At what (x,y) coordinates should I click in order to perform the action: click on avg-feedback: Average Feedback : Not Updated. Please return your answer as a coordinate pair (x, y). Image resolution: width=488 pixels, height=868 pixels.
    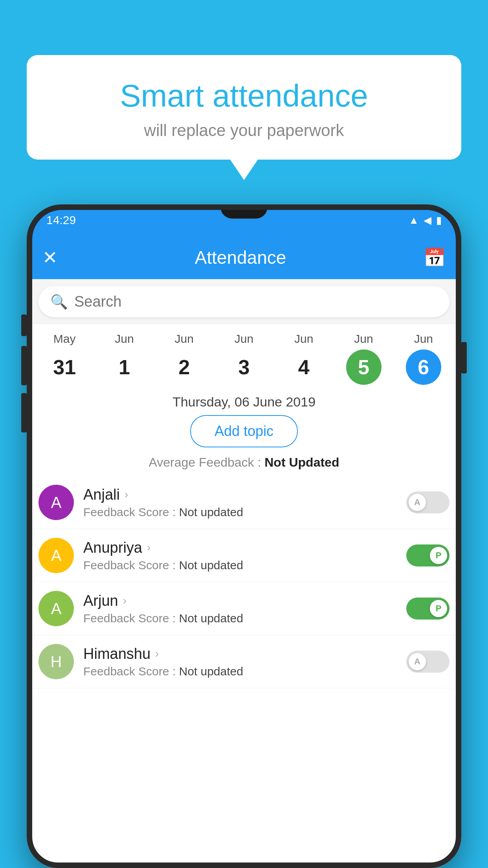
    Looking at the image, I should click on (244, 465).